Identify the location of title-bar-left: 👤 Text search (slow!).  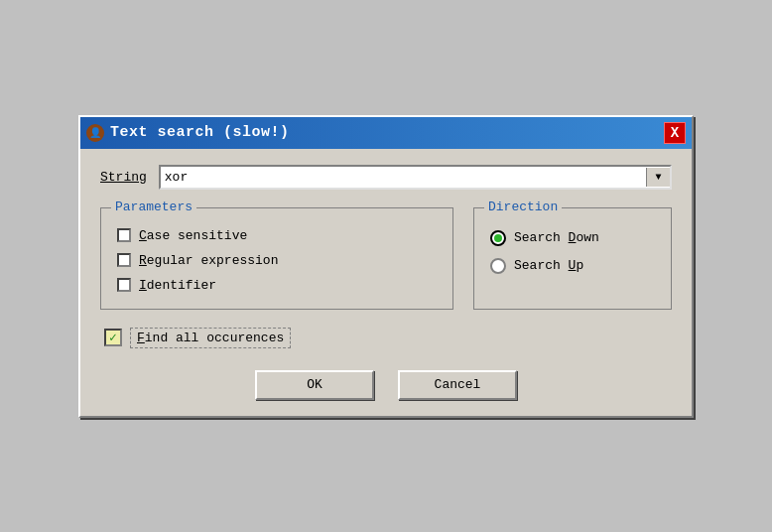
(189, 133).